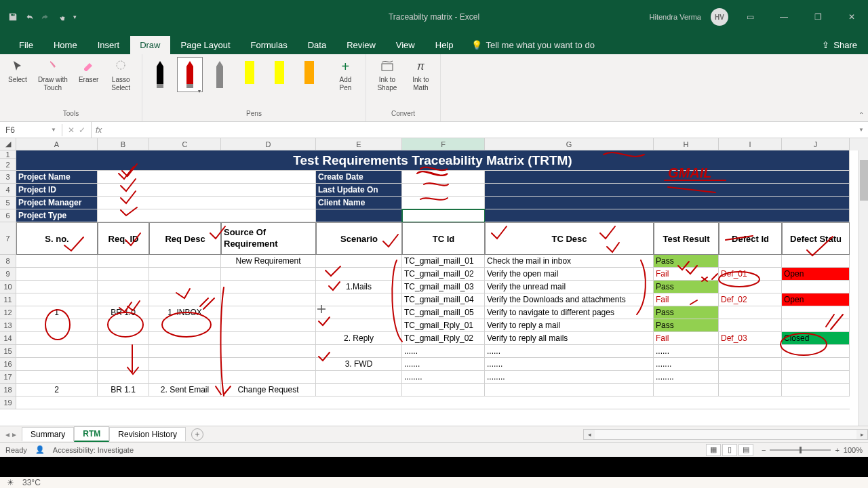 The image size is (868, 488). What do you see at coordinates (8, 365) in the screenshot?
I see `row-16: 16` at bounding box center [8, 365].